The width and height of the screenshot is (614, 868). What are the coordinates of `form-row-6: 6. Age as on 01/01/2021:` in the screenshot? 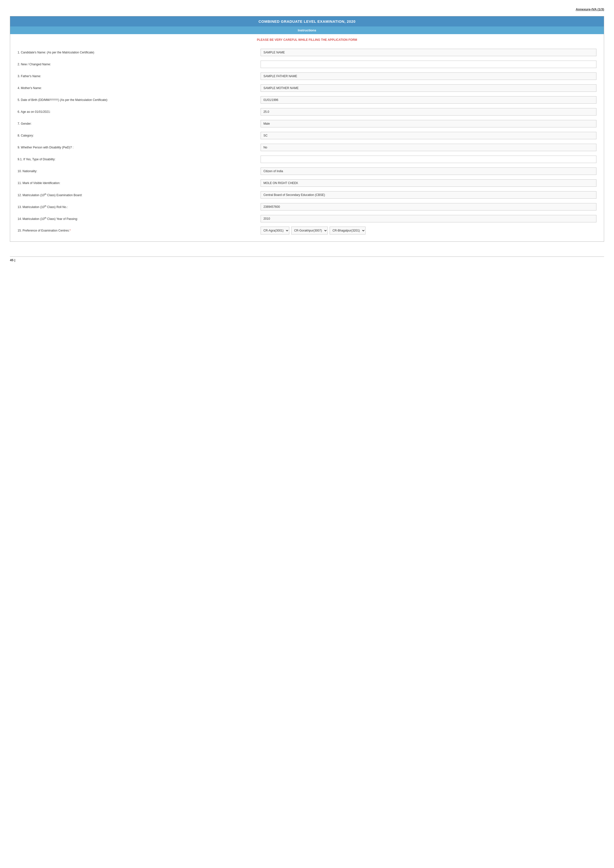 It's located at (307, 112).